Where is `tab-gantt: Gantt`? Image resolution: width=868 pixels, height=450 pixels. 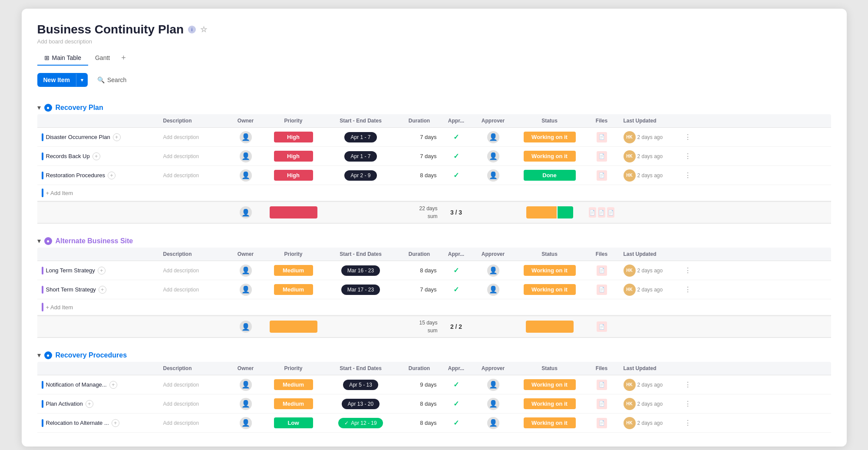
tab-gantt: Gantt is located at coordinates (102, 58).